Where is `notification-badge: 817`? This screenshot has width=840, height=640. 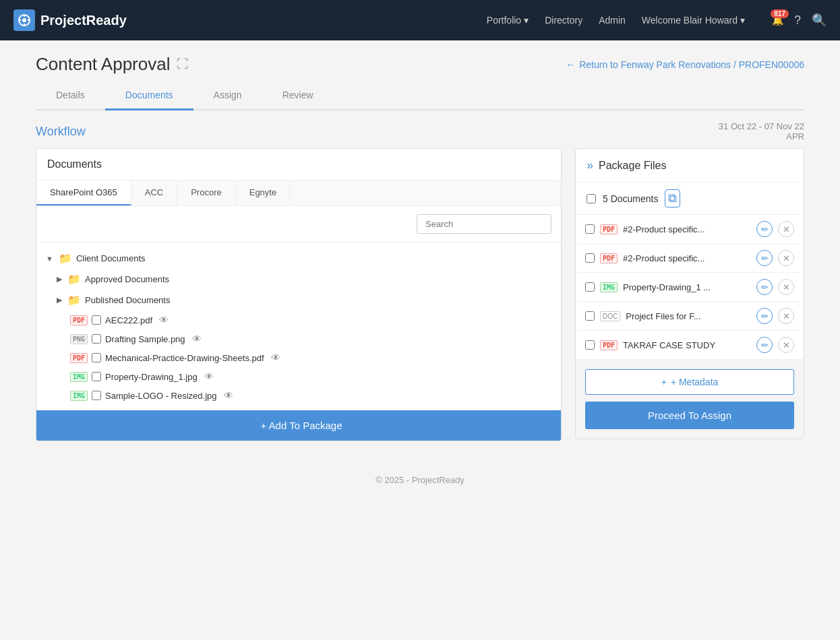 notification-badge: 817 is located at coordinates (779, 13).